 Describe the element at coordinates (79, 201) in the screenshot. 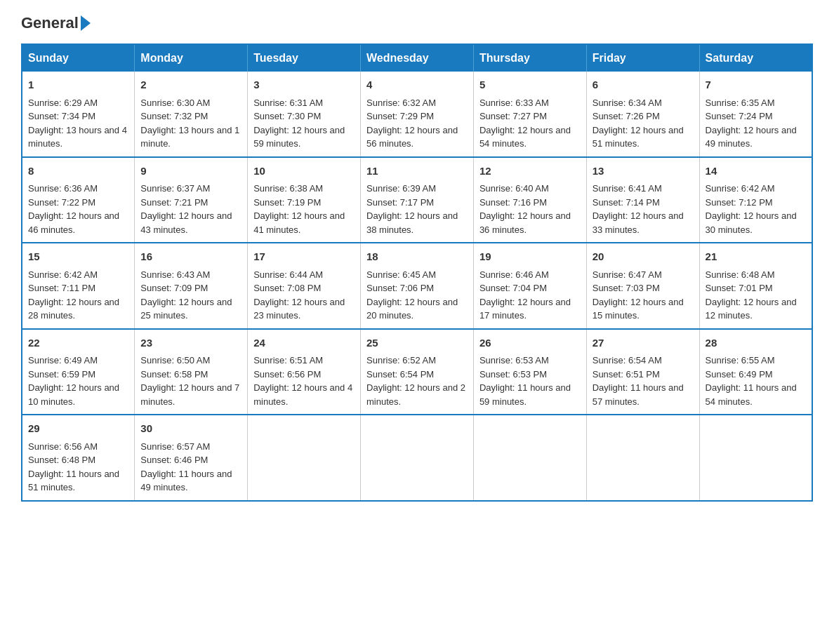

I see `calendar-cell: 8Sunrise: 6:36 AMSunset: 7:22 PMDaylight…` at that location.